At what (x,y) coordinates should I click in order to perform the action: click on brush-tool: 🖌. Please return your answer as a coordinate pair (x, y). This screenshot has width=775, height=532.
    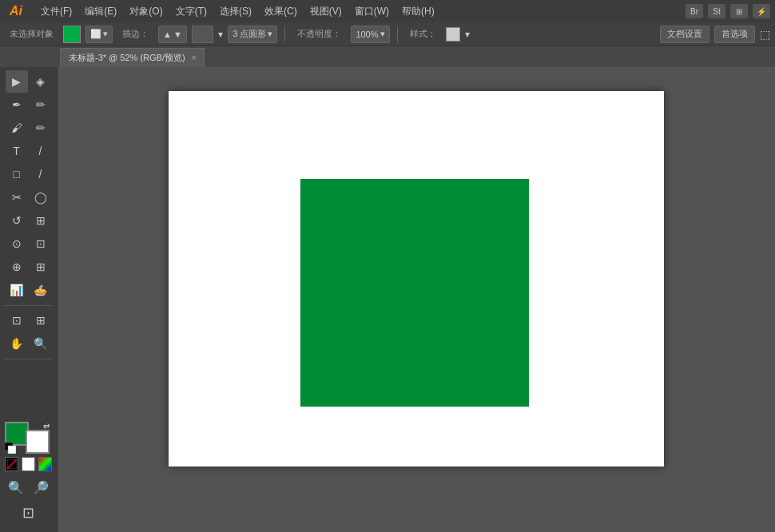
    Looking at the image, I should click on (17, 128).